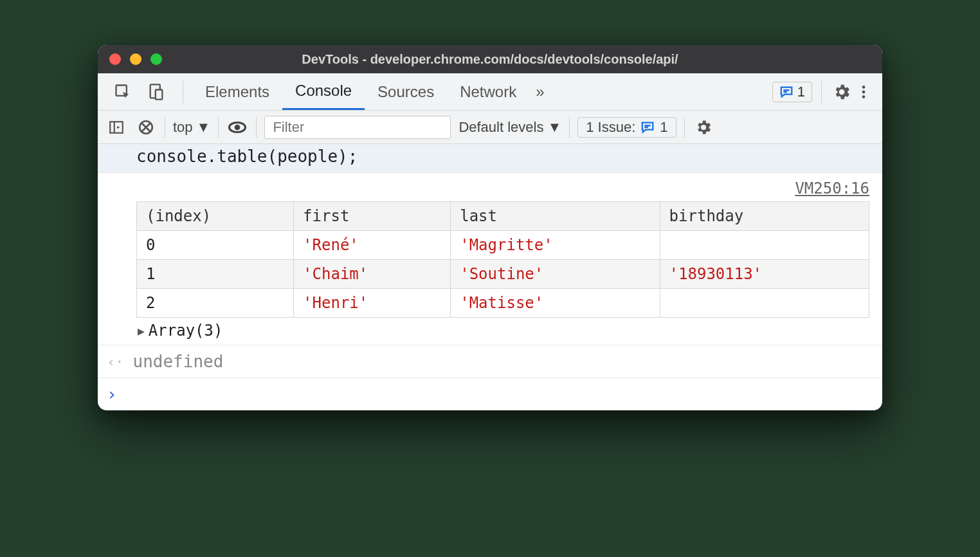  Describe the element at coordinates (146, 127) in the screenshot. I see `clear-console-icon` at that location.